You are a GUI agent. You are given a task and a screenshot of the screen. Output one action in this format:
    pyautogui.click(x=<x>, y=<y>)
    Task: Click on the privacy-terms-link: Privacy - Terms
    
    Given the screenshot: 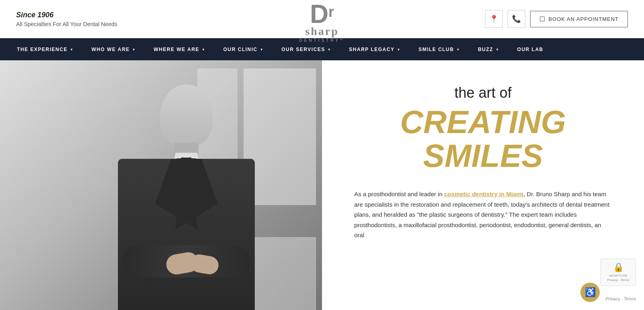 What is the action you would take?
    pyautogui.click(x=621, y=299)
    